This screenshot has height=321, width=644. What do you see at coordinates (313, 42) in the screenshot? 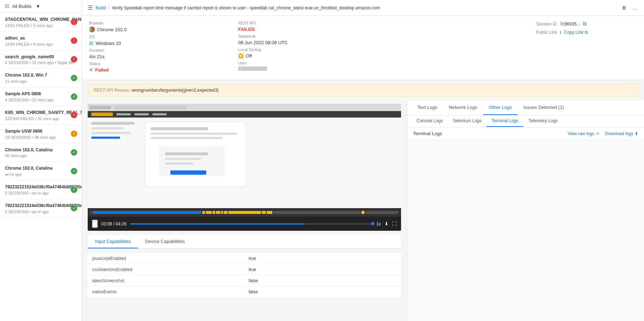
I see `started-at-value: 08 Jun 2022 08:08 UTC` at bounding box center [313, 42].